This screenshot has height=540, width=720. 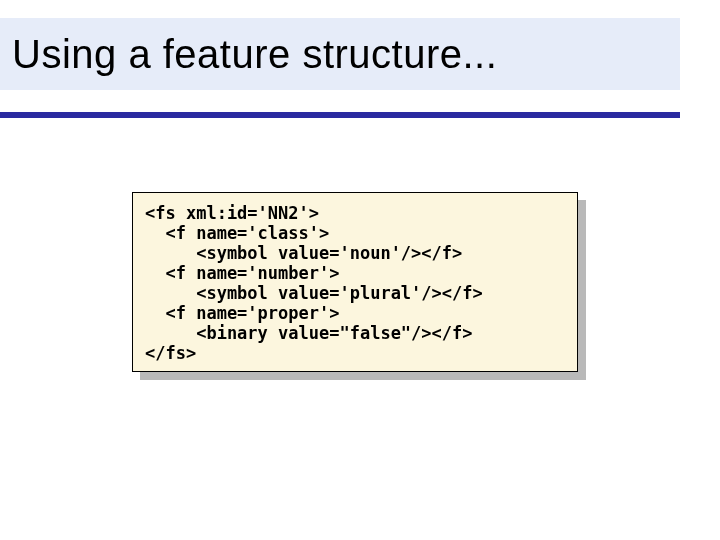 I want to click on code-line: <f name='number'>, so click(x=242, y=273).